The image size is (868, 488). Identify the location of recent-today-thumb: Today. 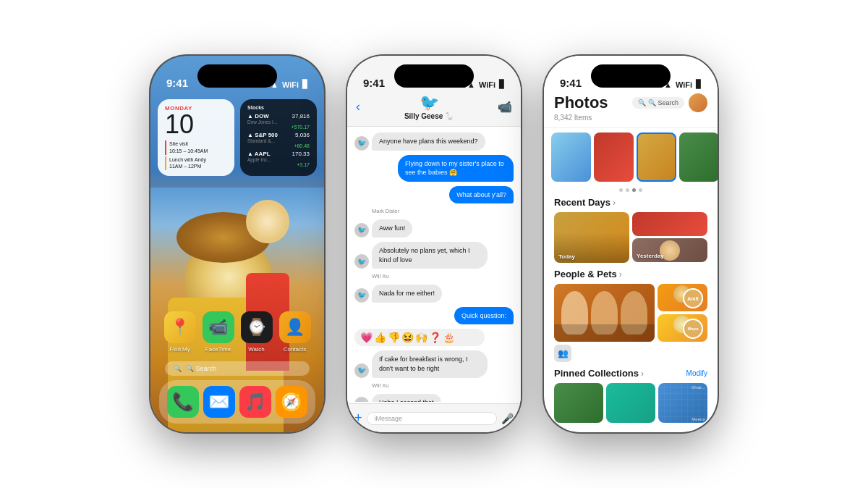
(592, 237).